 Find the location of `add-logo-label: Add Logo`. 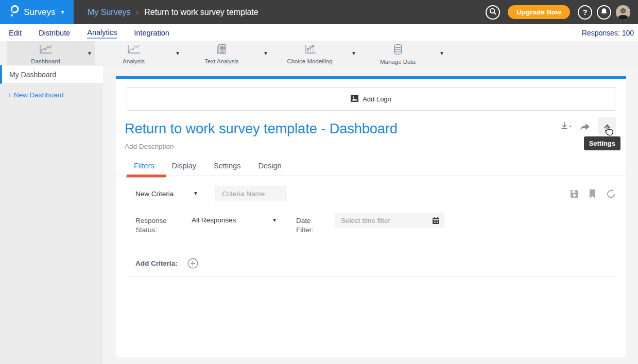

add-logo-label: Add Logo is located at coordinates (377, 99).